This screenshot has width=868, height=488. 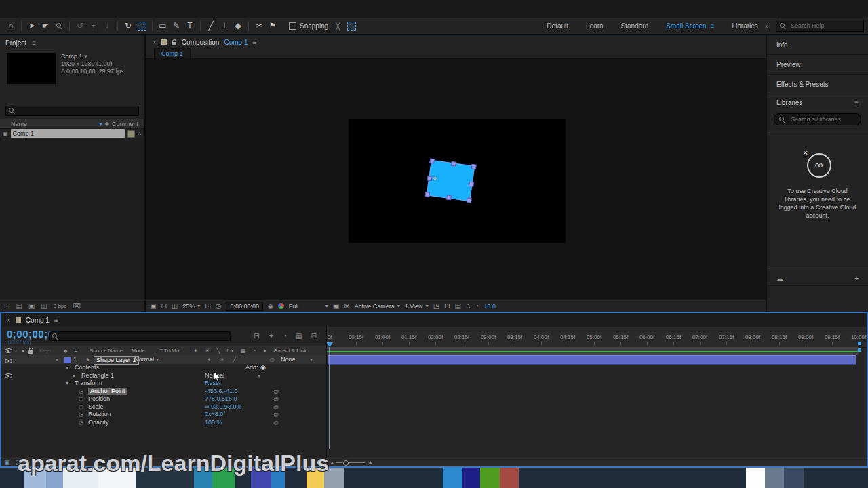 What do you see at coordinates (252, 367) in the screenshot?
I see `add-label: Add:` at bounding box center [252, 367].